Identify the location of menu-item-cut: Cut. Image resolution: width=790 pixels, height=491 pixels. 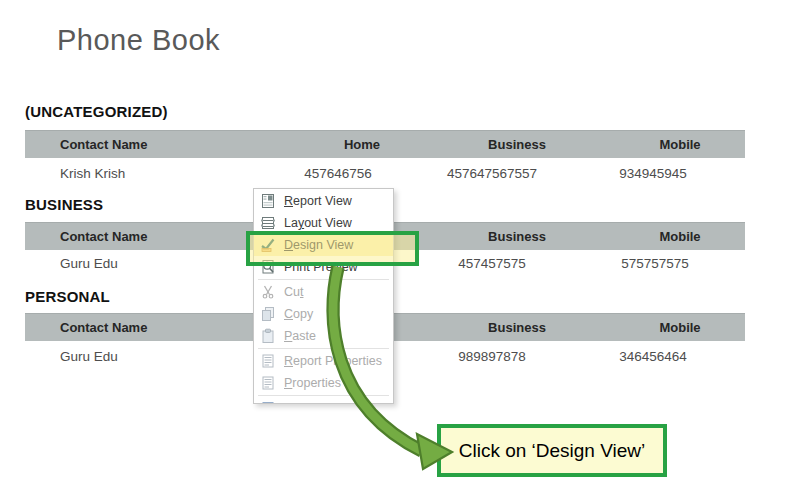
(324, 292).